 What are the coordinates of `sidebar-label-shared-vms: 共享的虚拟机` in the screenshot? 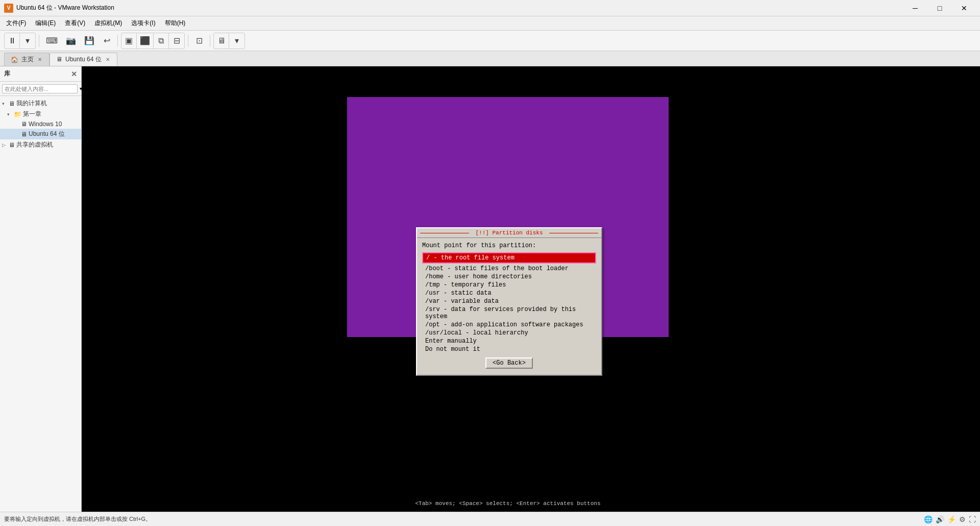 It's located at (35, 145).